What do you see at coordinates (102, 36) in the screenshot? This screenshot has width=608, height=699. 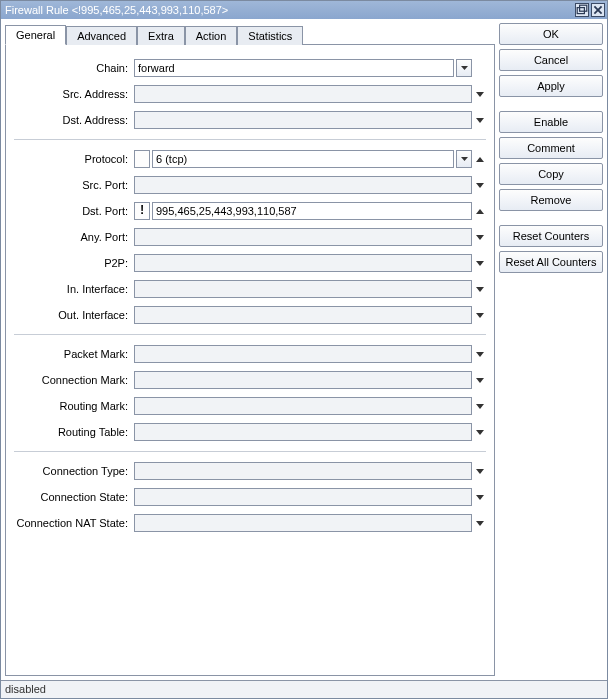 I see `tab-advanced: Advanced` at bounding box center [102, 36].